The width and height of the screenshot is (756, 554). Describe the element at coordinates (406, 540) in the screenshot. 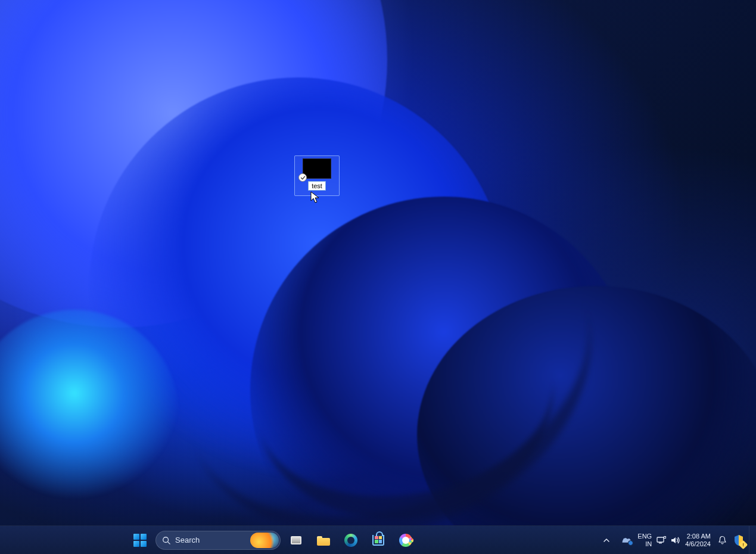

I see `paint-icon` at that location.